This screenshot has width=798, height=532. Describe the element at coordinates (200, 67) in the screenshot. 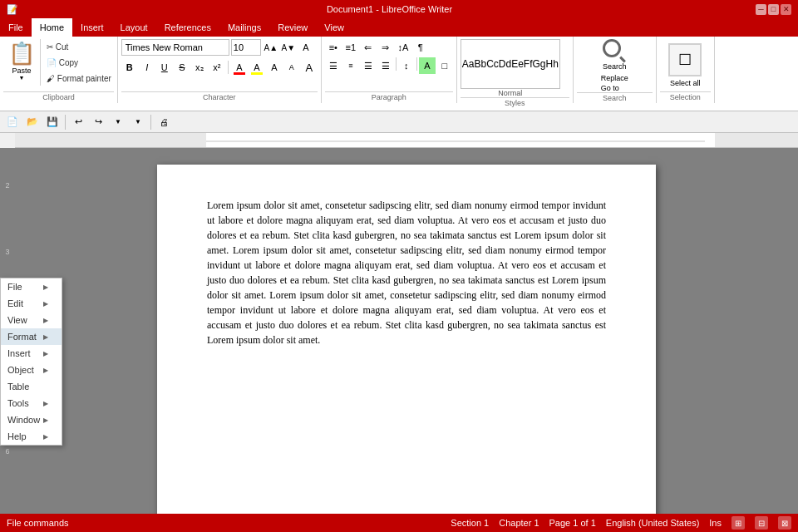

I see `subscript-button: x₂` at that location.